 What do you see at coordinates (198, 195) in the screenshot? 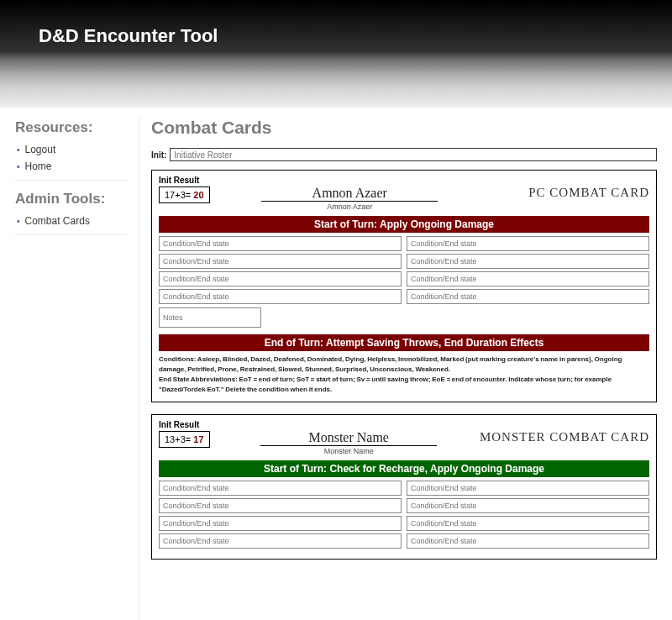
I see `pc-init-total: 20` at bounding box center [198, 195].